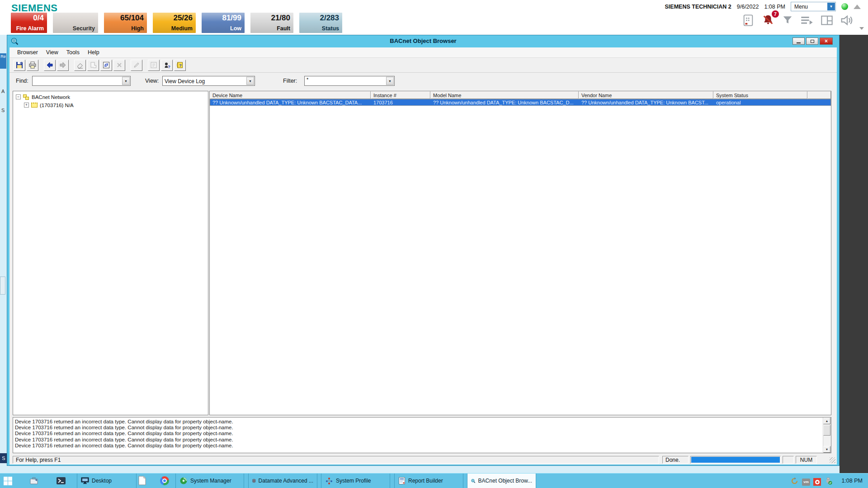  Describe the element at coordinates (165, 481) in the screenshot. I see `chrome-icon` at that location.